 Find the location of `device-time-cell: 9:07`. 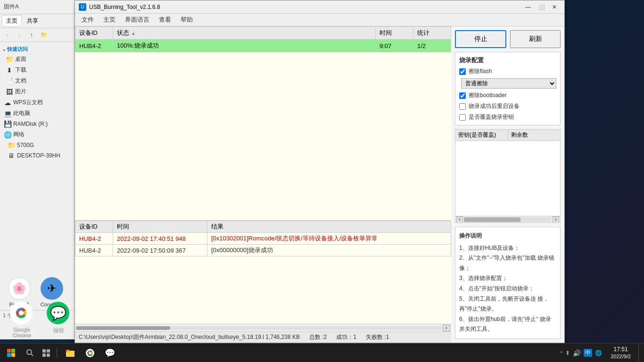

device-time-cell: 9:07 is located at coordinates (395, 46).